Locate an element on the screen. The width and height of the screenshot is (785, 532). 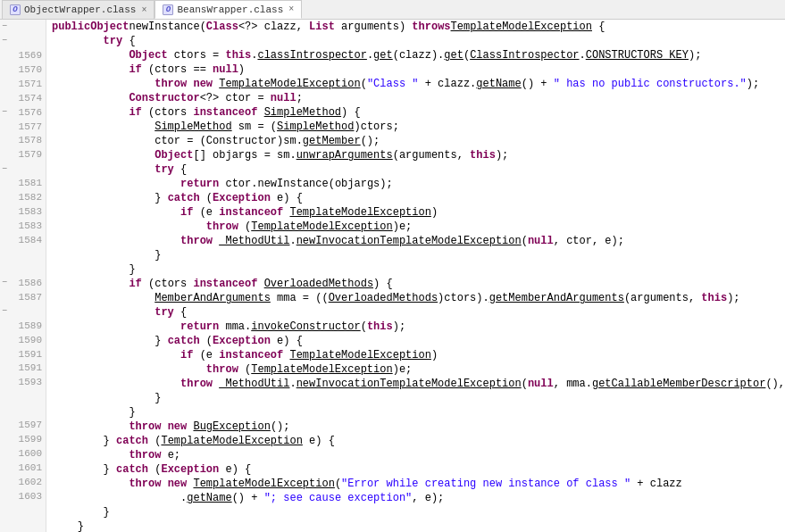
code-line-5: if (ctors instanceof SimpleMethod) { is located at coordinates (418, 112).